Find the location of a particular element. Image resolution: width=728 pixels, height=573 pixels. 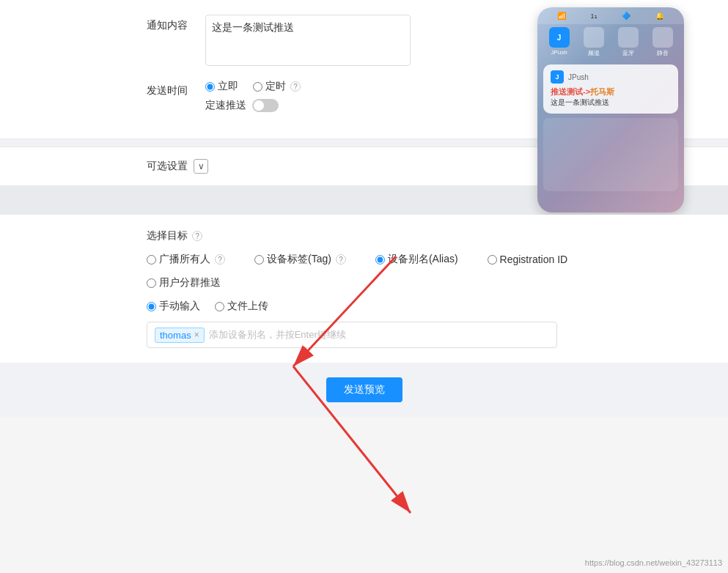

notif-header: J JPush is located at coordinates (611, 77).